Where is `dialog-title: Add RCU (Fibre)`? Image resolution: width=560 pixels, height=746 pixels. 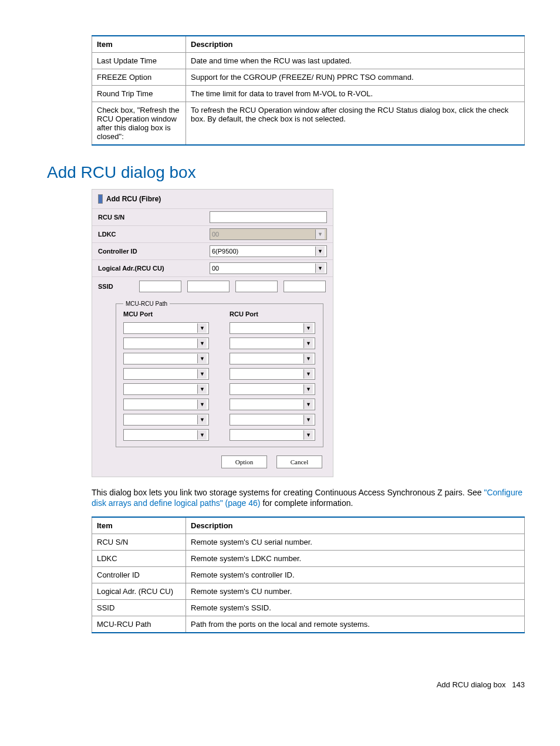
dialog-title: Add RCU (Fibre) is located at coordinates (134, 199).